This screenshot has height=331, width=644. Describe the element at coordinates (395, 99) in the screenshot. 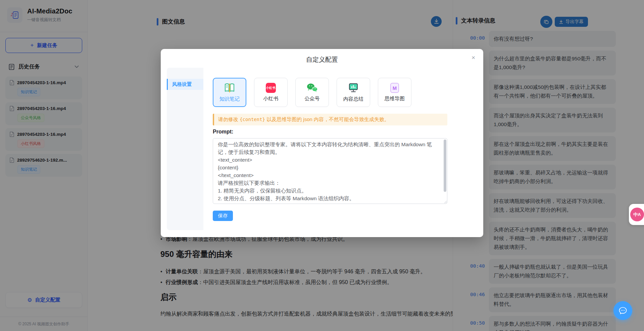

I see `style-card-label: 思维导图` at that location.